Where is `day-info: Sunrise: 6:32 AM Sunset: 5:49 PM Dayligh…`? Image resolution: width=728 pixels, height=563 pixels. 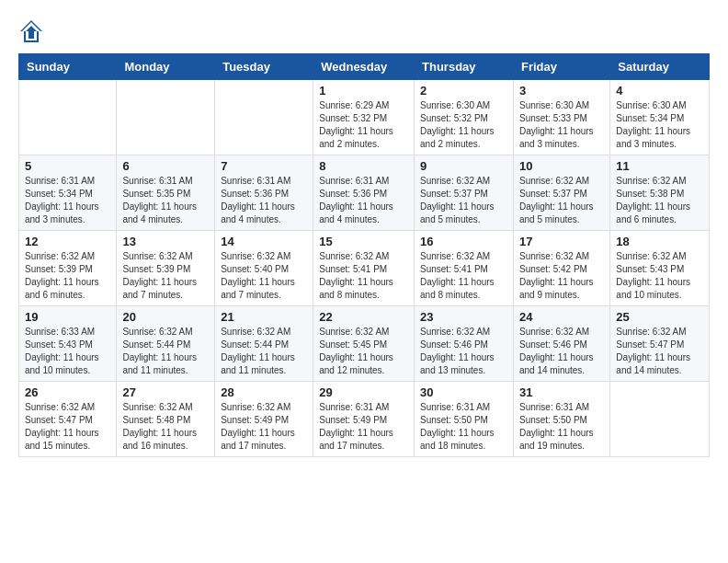 day-info: Sunrise: 6:32 AM Sunset: 5:49 PM Dayligh… is located at coordinates (264, 427).